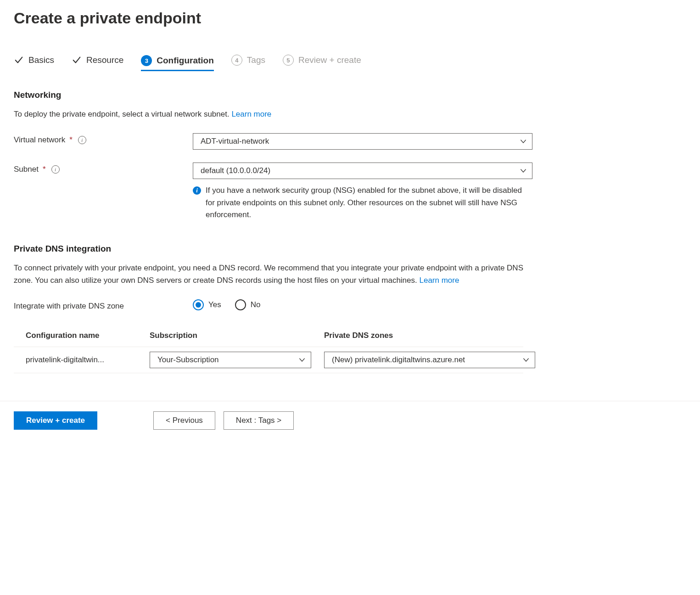 The width and height of the screenshot is (700, 595). What do you see at coordinates (88, 336) in the screenshot?
I see `column-header-config-name: Configuration name` at bounding box center [88, 336].